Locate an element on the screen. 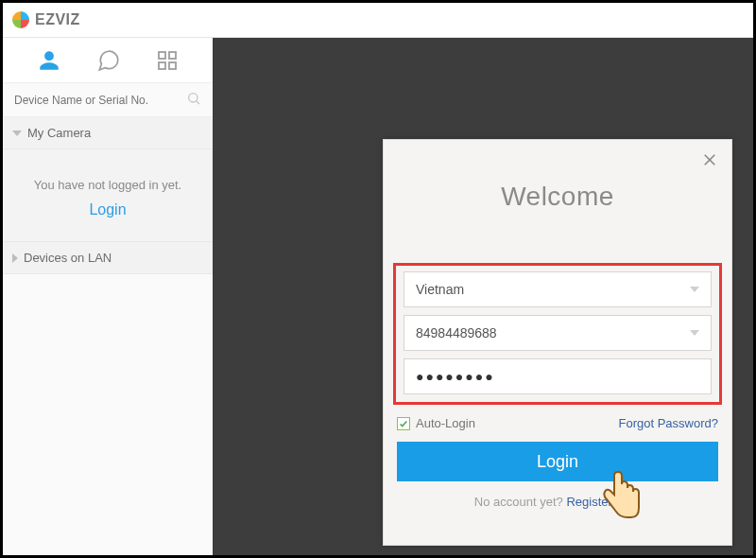 The height and width of the screenshot is (558, 756). register-prefix: No account yet? is located at coordinates (521, 501).